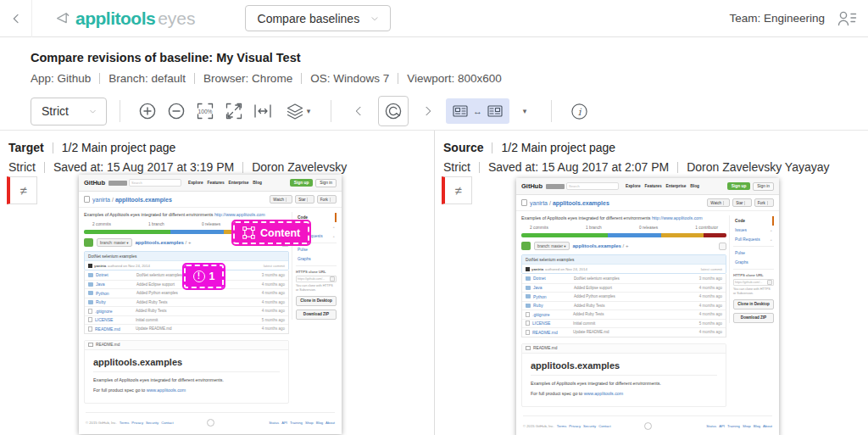  What do you see at coordinates (434, 112) in the screenshot?
I see `toolbar: Strict 100% ▾` at bounding box center [434, 112].